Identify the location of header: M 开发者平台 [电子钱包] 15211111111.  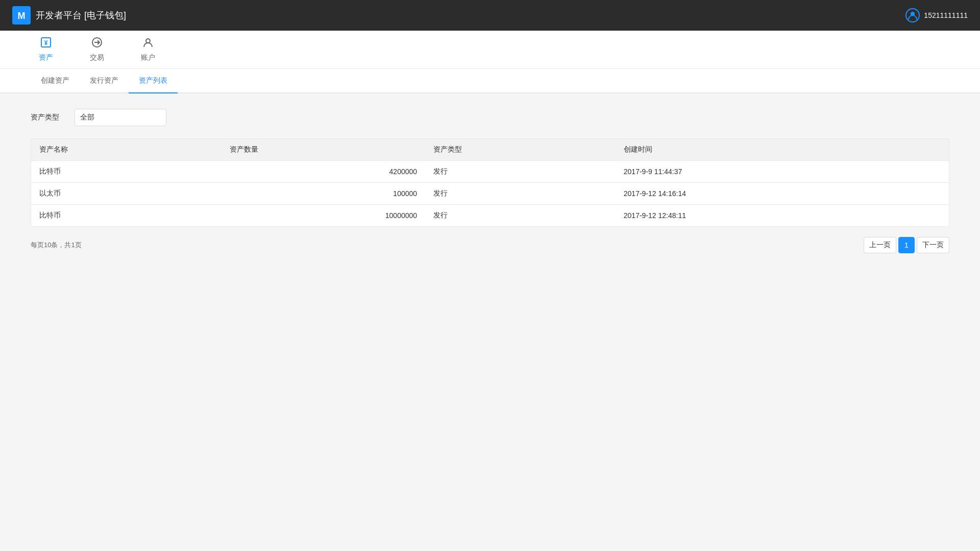
(490, 15).